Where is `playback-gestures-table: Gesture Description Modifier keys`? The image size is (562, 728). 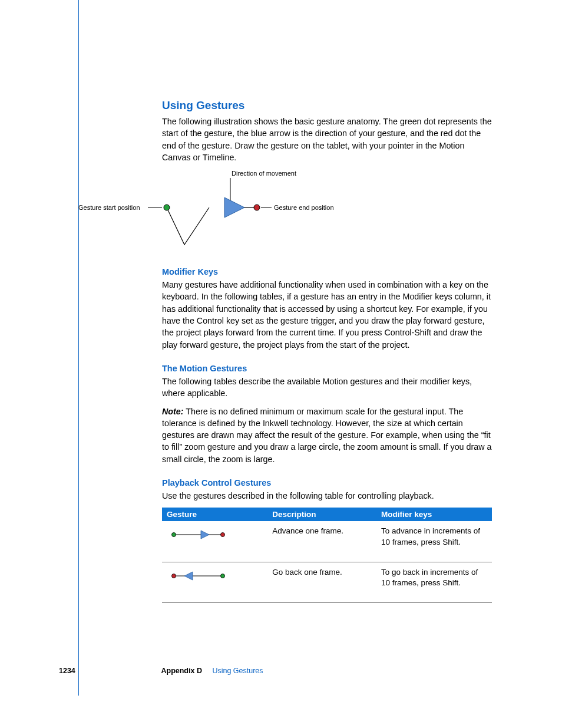
playback-gestures-table: Gesture Description Modifier keys is located at coordinates (327, 555).